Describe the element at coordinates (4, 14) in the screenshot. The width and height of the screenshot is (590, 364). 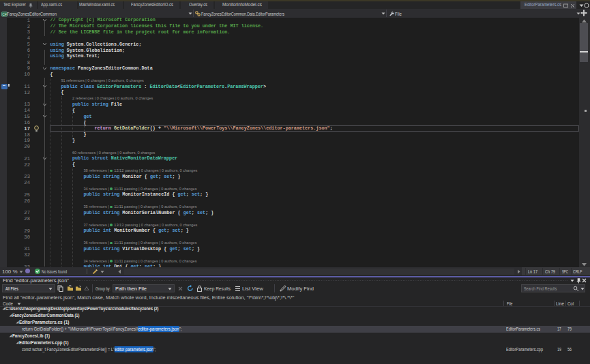
I see `svg-text: C#` at that location.